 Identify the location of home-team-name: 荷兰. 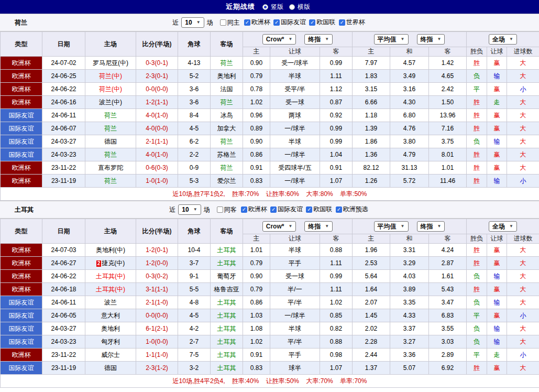
(111, 155).